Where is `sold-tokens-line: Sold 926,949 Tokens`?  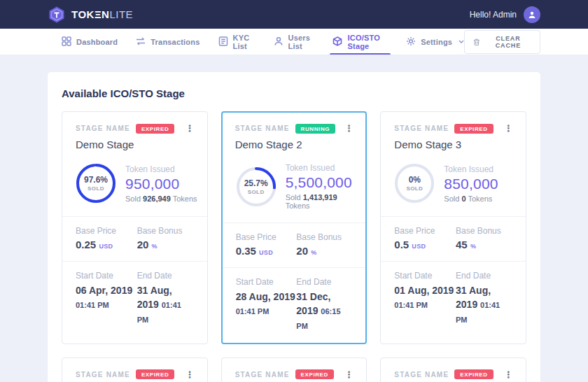 sold-tokens-line: Sold 926,949 Tokens is located at coordinates (161, 199).